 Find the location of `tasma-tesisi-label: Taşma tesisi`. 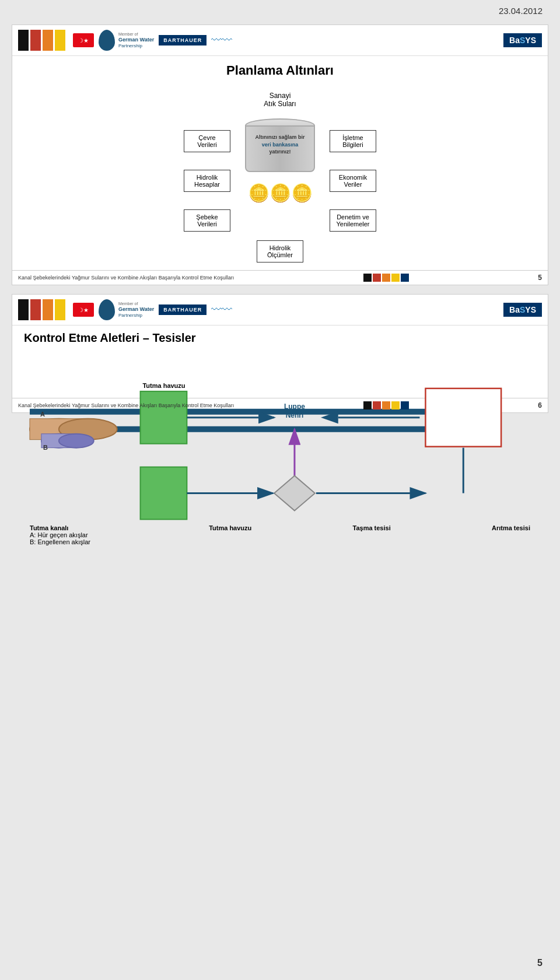

tasma-tesisi-label: Taşma tesisi is located at coordinates (372, 535).